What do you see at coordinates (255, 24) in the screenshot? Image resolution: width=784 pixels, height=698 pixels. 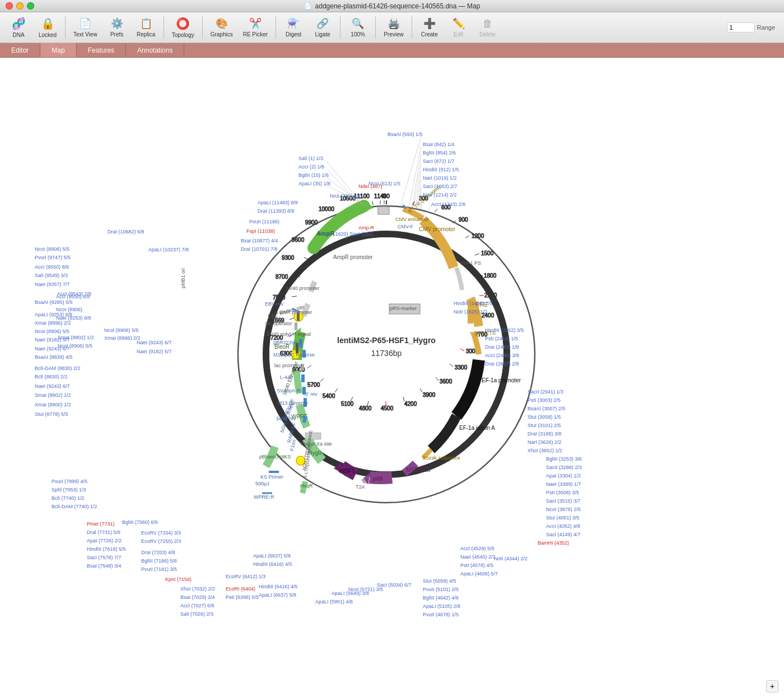 I see `re-picker-icon: ✂️` at bounding box center [255, 24].